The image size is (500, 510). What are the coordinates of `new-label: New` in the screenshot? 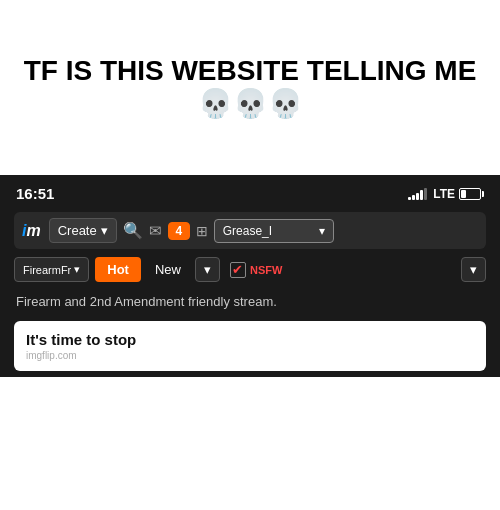 It's located at (168, 270).